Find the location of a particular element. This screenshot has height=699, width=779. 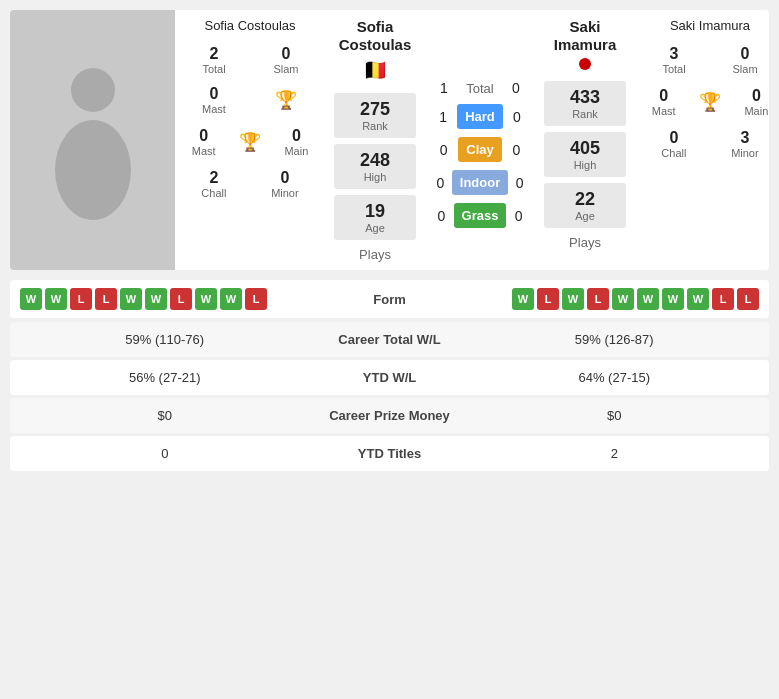

player1-mast2-value: 0 is located at coordinates (204, 136).